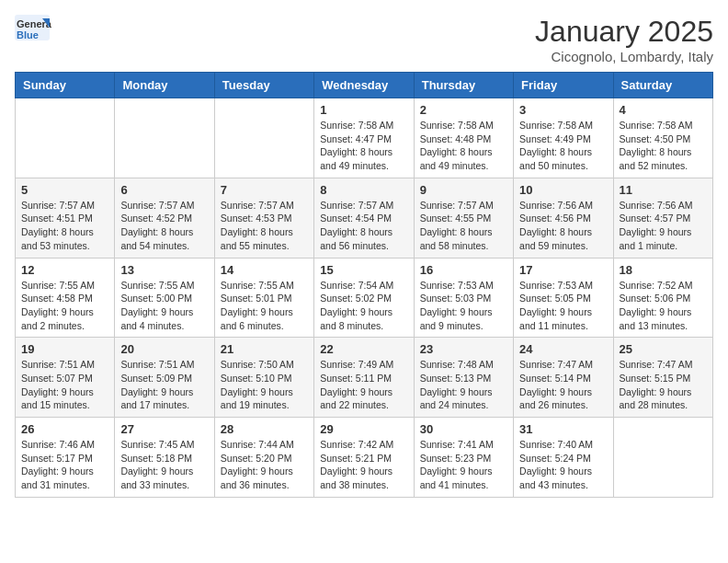 The height and width of the screenshot is (563, 728). I want to click on calendar-cell: 11Sunrise: 7:56 AM Sunset: 4:57 PM Dayli…, so click(663, 217).